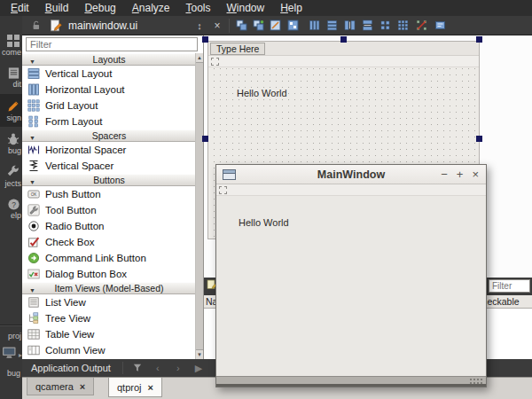 Image resolution: width=532 pixels, height=399 pixels. I want to click on widget-item-horizontal-layout: Horizontal Layout, so click(109, 90).